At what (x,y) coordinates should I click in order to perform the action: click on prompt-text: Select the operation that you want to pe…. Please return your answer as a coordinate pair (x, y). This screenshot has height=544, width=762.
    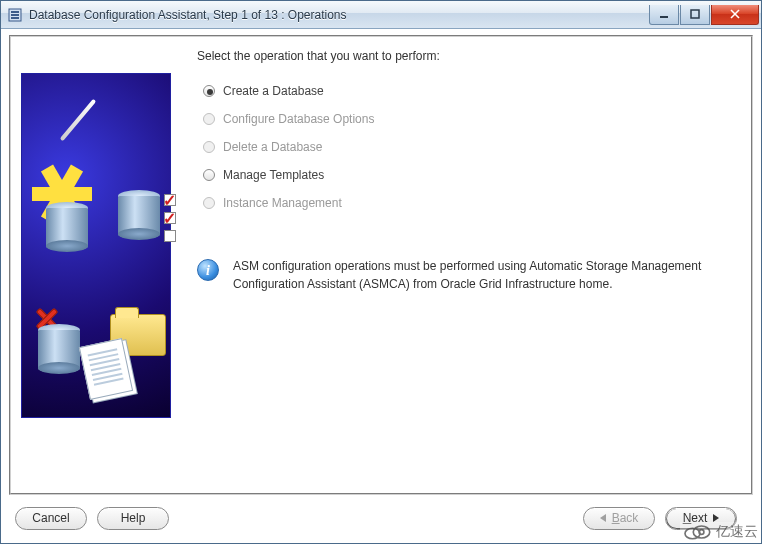
    Looking at the image, I should click on (467, 56).